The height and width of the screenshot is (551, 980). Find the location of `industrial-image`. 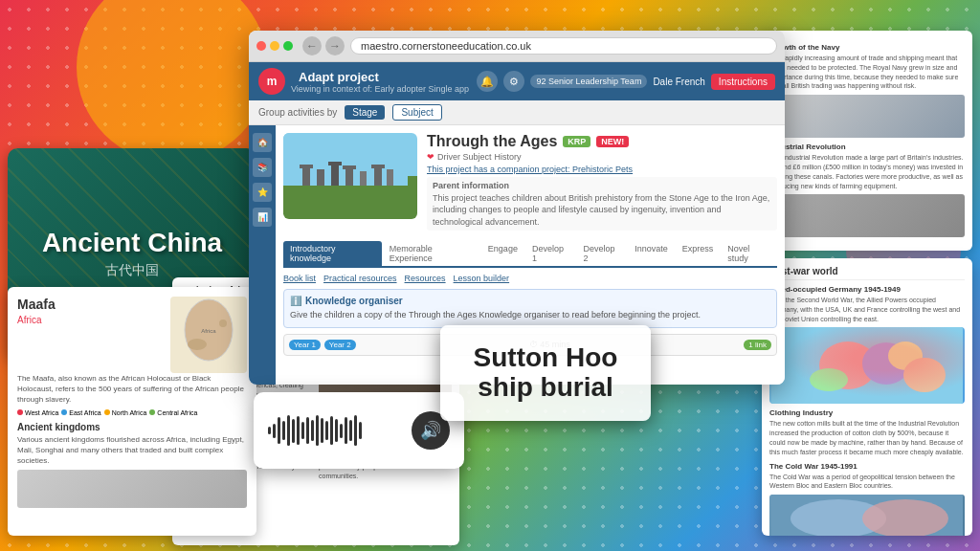

industrial-image is located at coordinates (867, 216).